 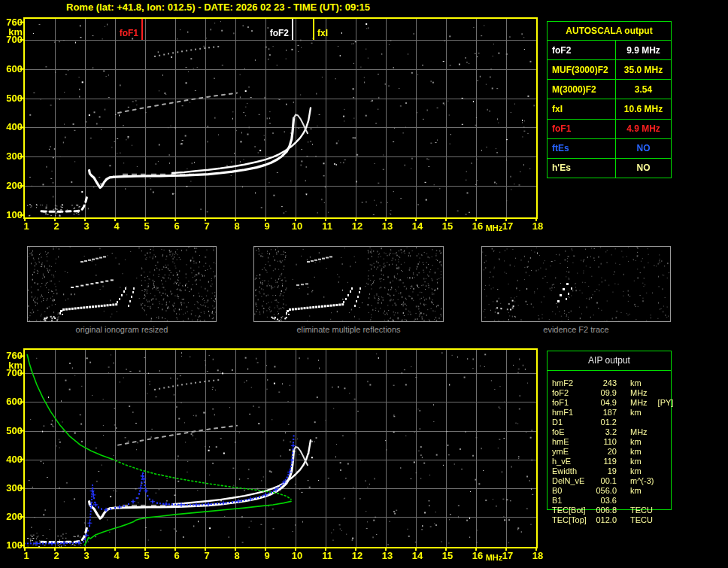 What do you see at coordinates (122, 284) in the screenshot?
I see `thumbnail-original-canvas` at bounding box center [122, 284].